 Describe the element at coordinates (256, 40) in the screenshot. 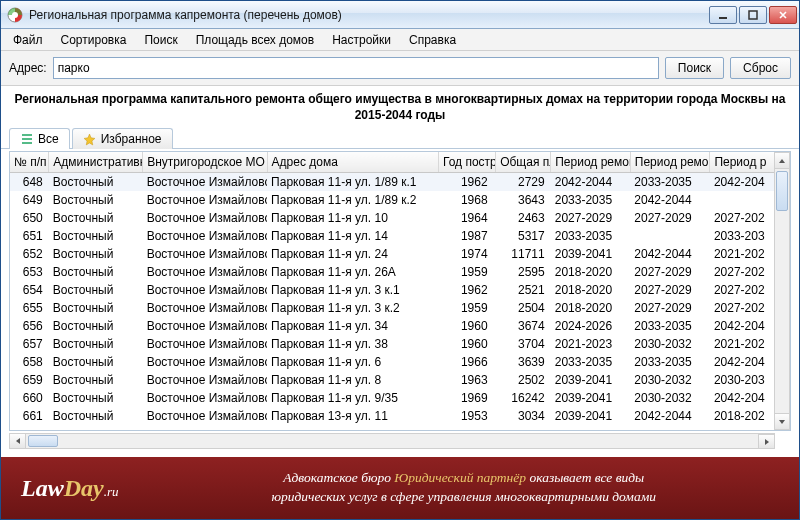

I see `menu-total-area: Площадь всех домов` at that location.